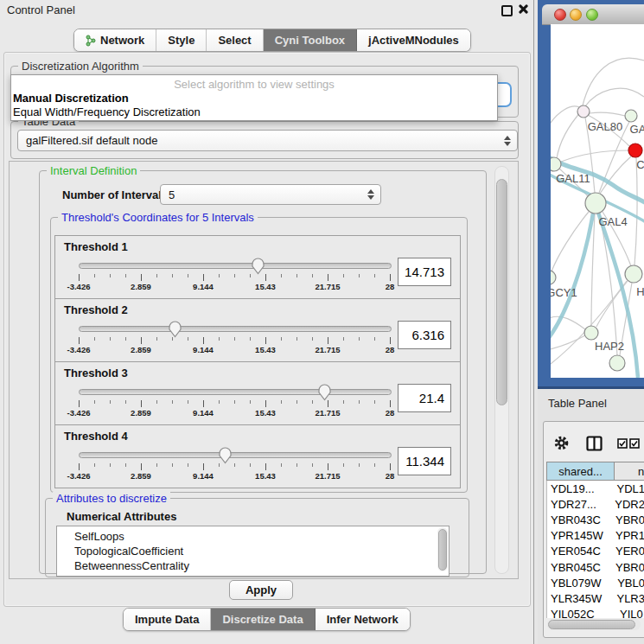 The image size is (644, 644). I want to click on table-row: YBR045CYBR0, so click(596, 567).